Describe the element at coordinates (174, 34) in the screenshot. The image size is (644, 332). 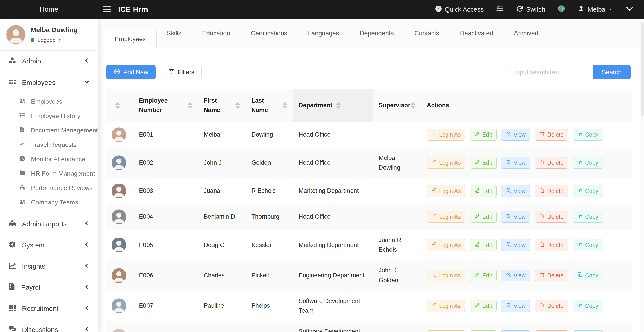
I see `tab-skills: Skills` at that location.